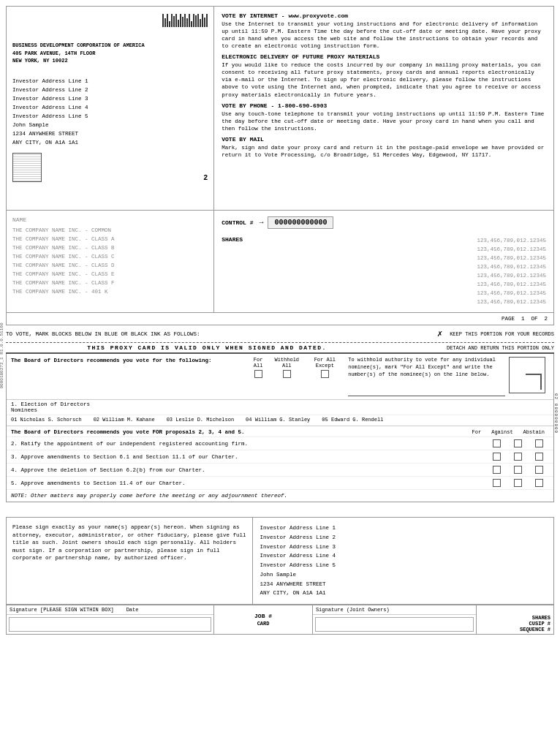 This screenshot has width=560, height=737. Describe the element at coordinates (540, 443) in the screenshot. I see `proposal2-abstain` at that location.